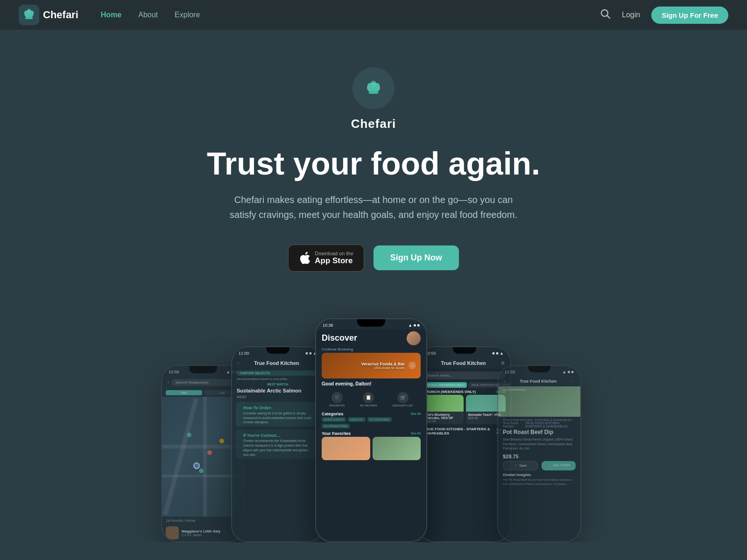 The image size is (747, 560). Describe the element at coordinates (539, 401) in the screenshot. I see `phone5-item-image: True Food Kitchen` at that location.